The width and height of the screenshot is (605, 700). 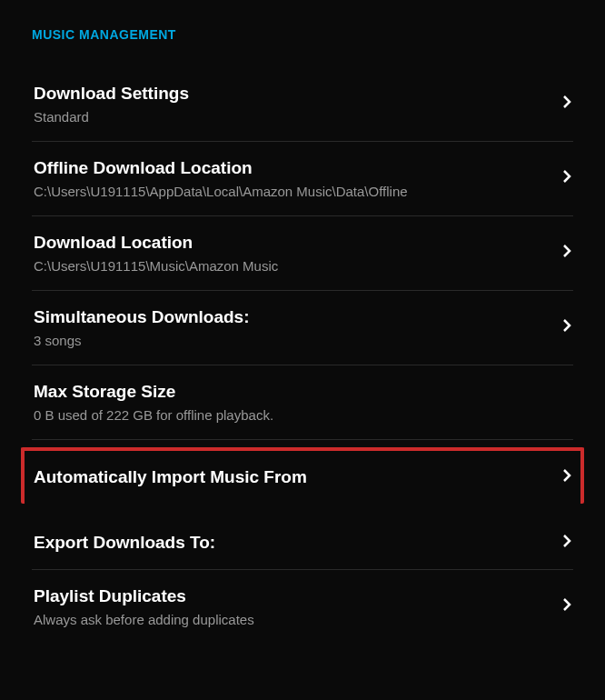 I want to click on setting-subtitle: Always ask before adding duplicates, so click(x=293, y=620).